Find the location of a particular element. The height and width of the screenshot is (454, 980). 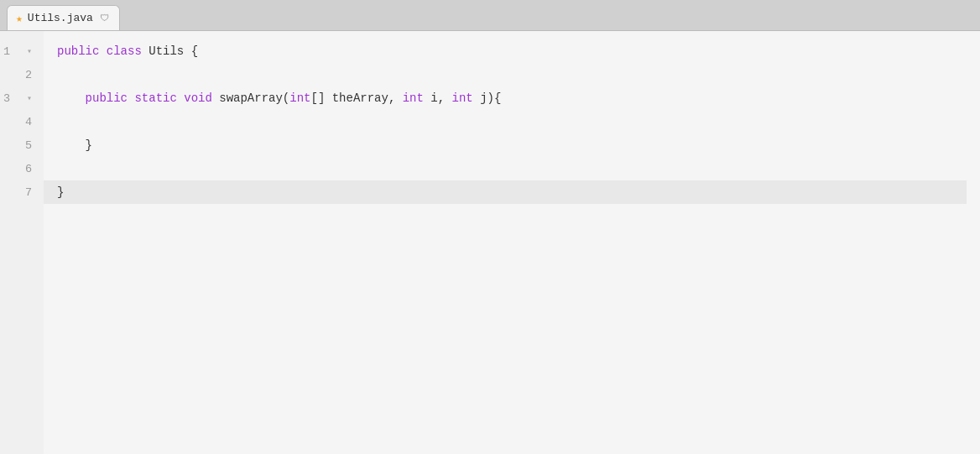

keyword-static: static is located at coordinates (159, 98).